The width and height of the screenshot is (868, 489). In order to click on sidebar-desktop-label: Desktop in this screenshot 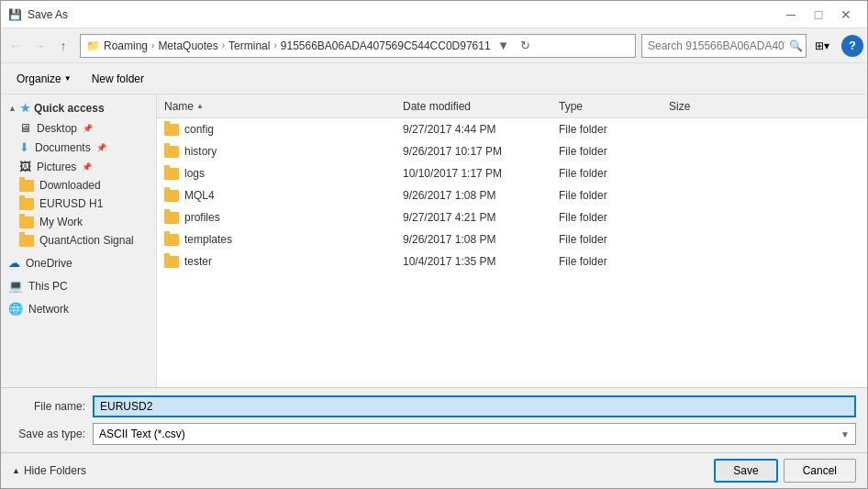, I will do `click(57, 128)`.